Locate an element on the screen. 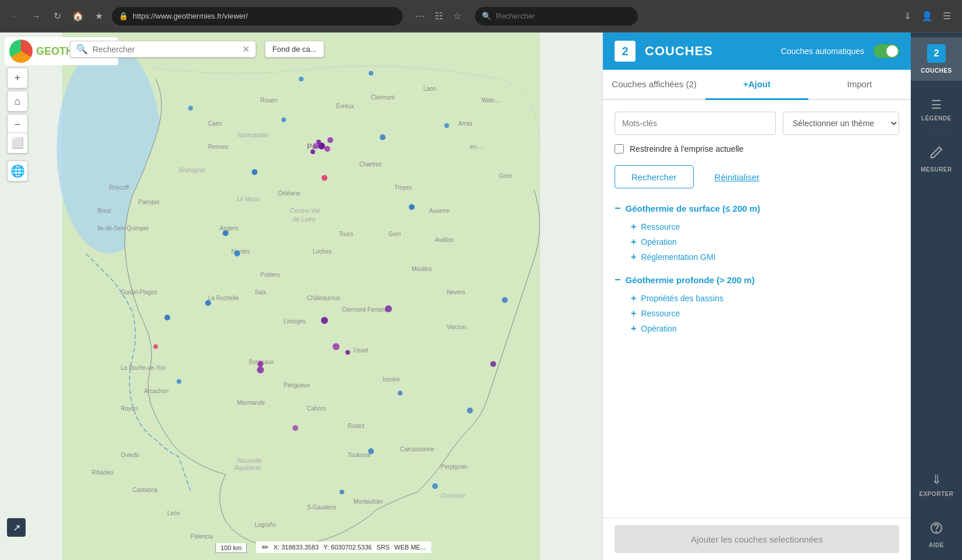 The image size is (962, 560). svg-text: Clermont is located at coordinates (383, 98).